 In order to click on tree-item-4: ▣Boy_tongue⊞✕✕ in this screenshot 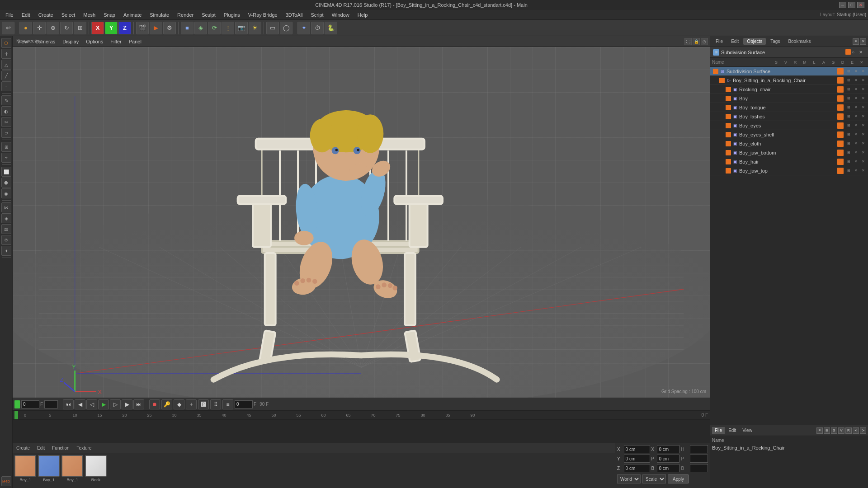, I will do `click(789, 108)`.